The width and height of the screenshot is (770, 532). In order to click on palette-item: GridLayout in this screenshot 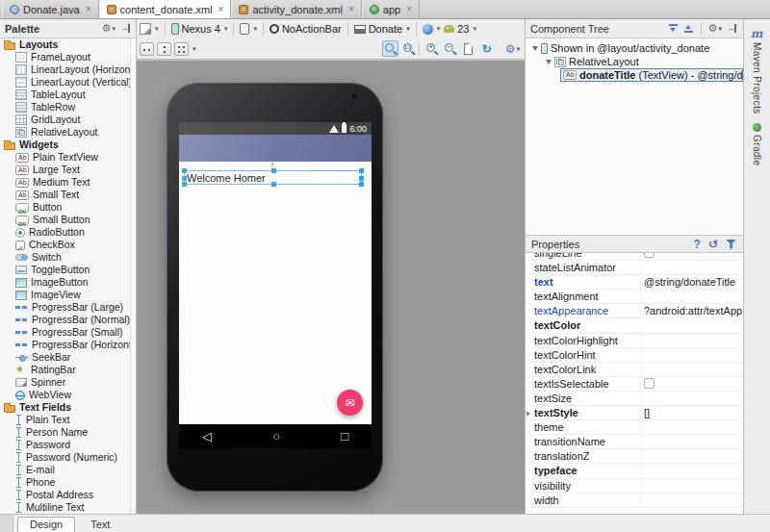, I will do `click(67, 119)`.